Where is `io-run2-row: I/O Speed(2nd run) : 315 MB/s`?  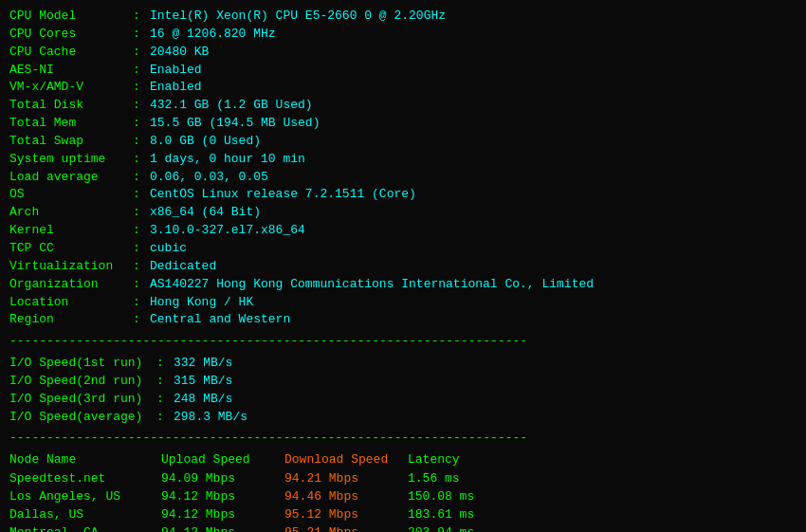
io-run2-row: I/O Speed(2nd run) : 315 MB/s is located at coordinates (403, 381).